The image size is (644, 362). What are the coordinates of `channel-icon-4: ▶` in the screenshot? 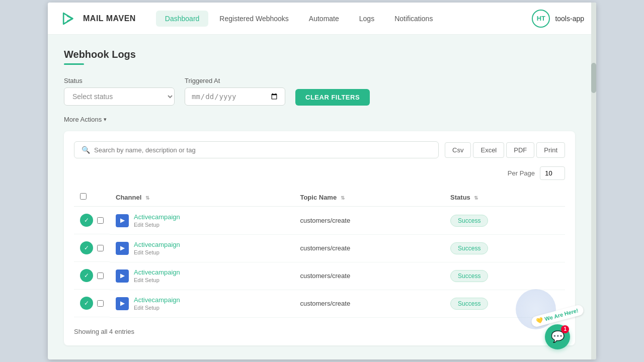 It's located at (122, 304).